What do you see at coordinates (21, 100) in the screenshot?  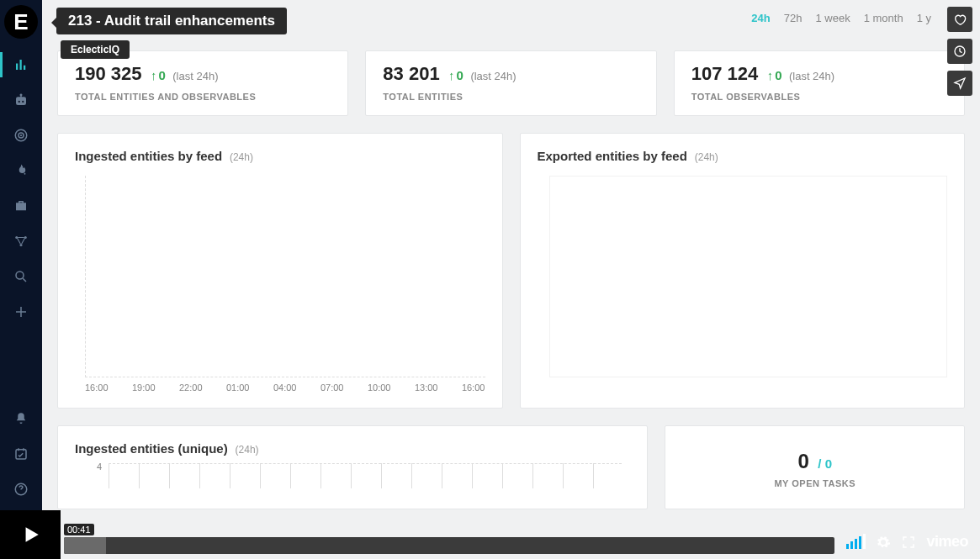 I see `nav-robot` at bounding box center [21, 100].